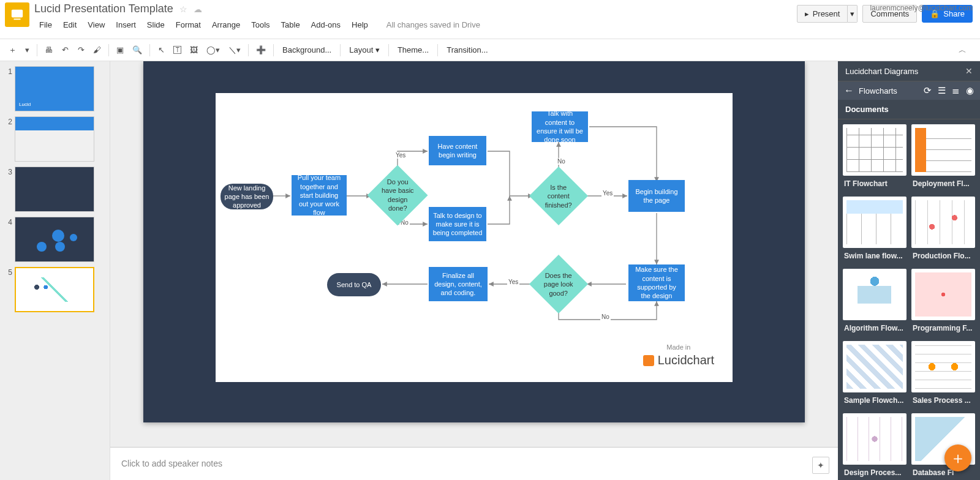 The width and height of the screenshot is (980, 480). Describe the element at coordinates (878, 91) in the screenshot. I see `sidebar-breadcrumb: Flowcharts` at that location.